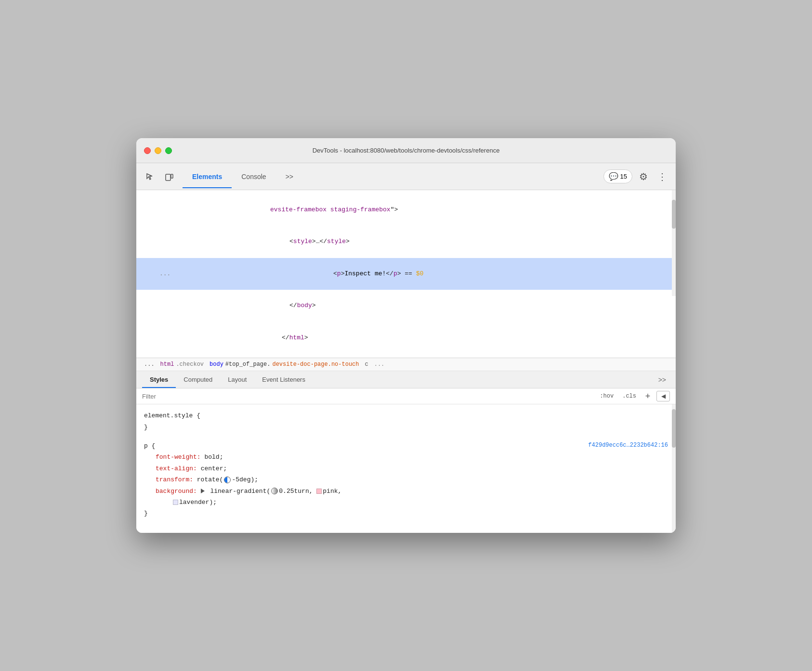  I want to click on tab-styles: Styles, so click(159, 379).